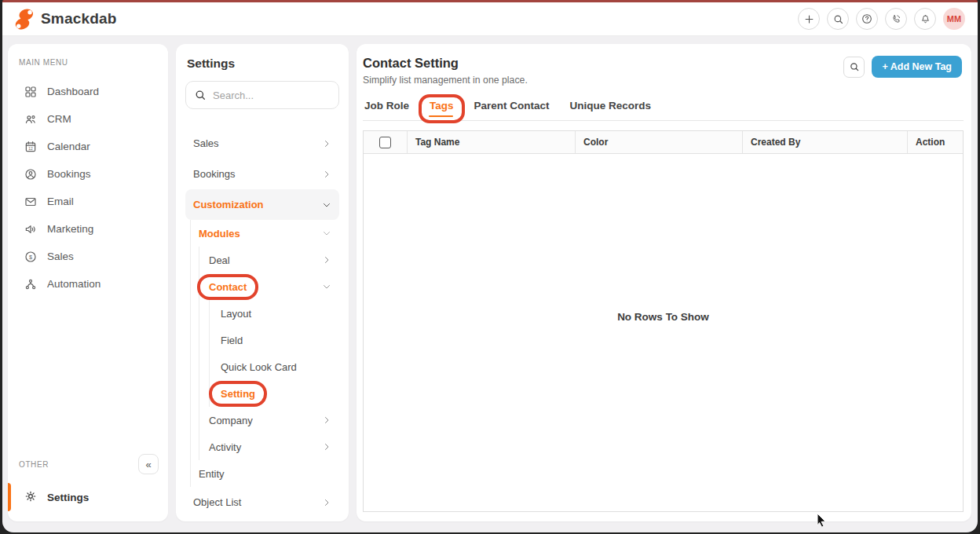 The image size is (980, 534). Describe the element at coordinates (386, 109) in the screenshot. I see `tab-job-role: Job Role` at that location.